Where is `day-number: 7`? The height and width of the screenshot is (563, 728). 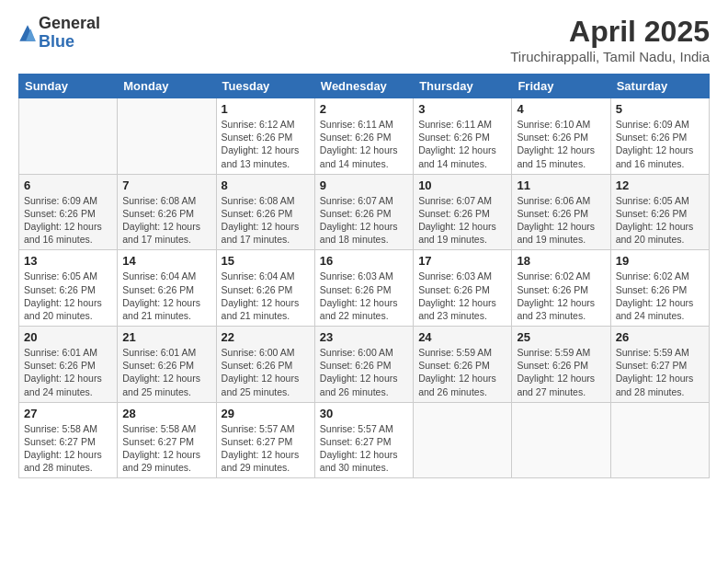
day-number: 7 is located at coordinates (166, 186).